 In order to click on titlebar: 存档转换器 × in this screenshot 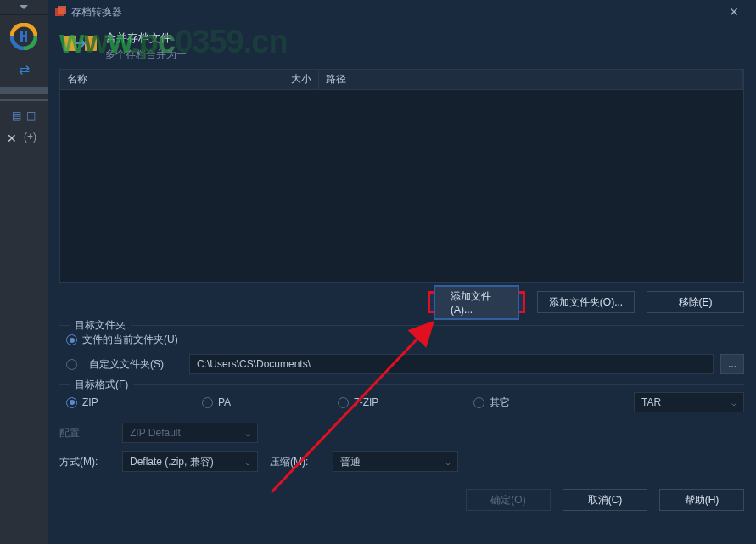, I will do `click(402, 12)`.